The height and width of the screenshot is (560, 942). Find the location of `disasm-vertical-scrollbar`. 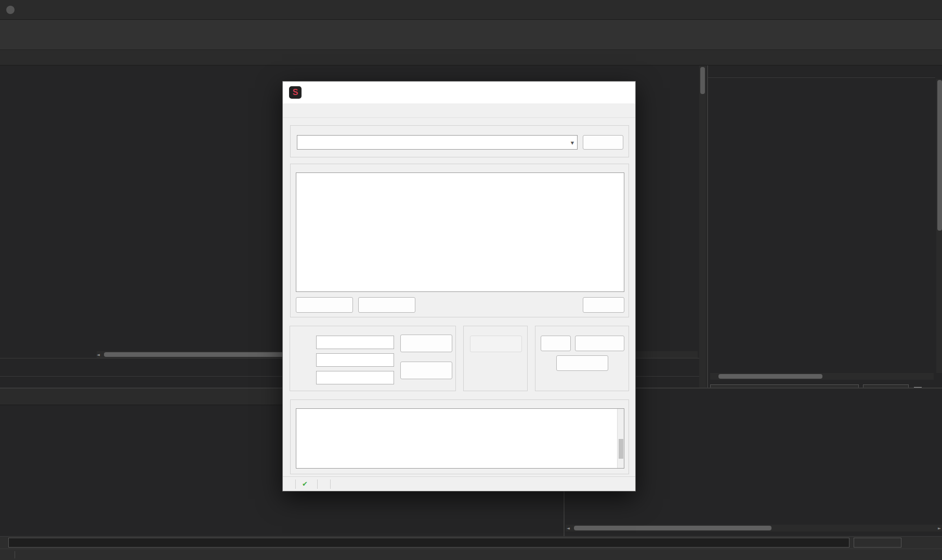

disasm-vertical-scrollbar is located at coordinates (703, 226).